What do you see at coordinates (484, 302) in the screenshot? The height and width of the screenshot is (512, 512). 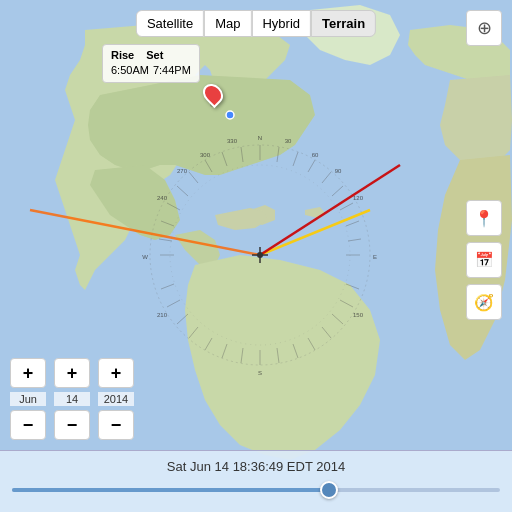 I see `compass-icon: 🧭` at bounding box center [484, 302].